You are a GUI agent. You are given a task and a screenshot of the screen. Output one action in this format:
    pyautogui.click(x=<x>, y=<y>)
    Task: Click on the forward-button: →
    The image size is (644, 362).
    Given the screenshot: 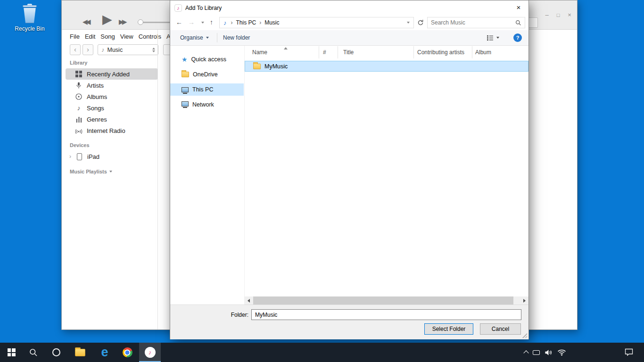 What is the action you would take?
    pyautogui.click(x=191, y=22)
    